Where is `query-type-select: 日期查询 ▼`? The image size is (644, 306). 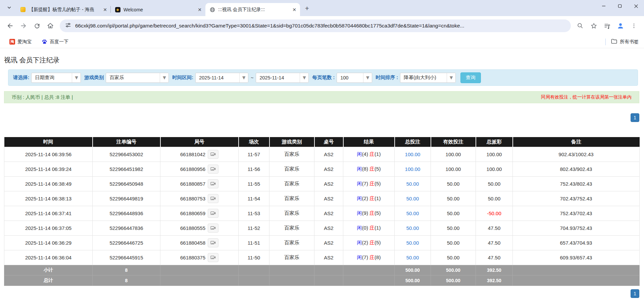
query-type-select: 日期查询 ▼ is located at coordinates (56, 78).